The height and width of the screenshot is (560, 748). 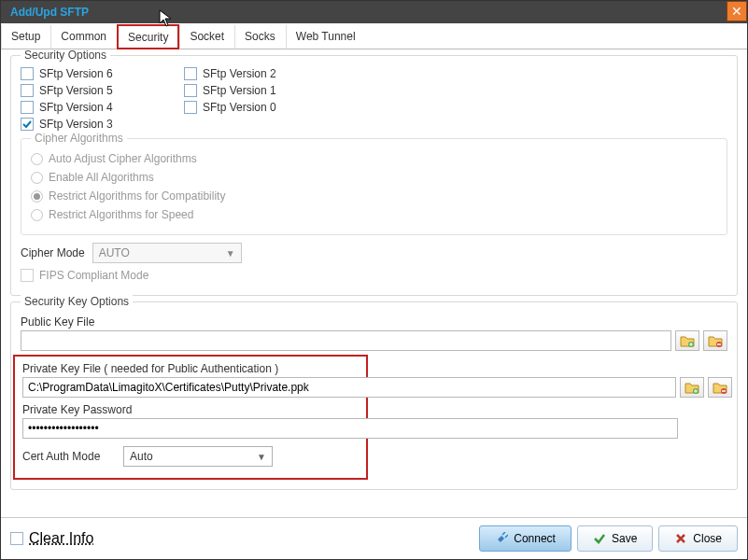 What do you see at coordinates (239, 91) in the screenshot?
I see `check-label: SFtp Version 1` at bounding box center [239, 91].